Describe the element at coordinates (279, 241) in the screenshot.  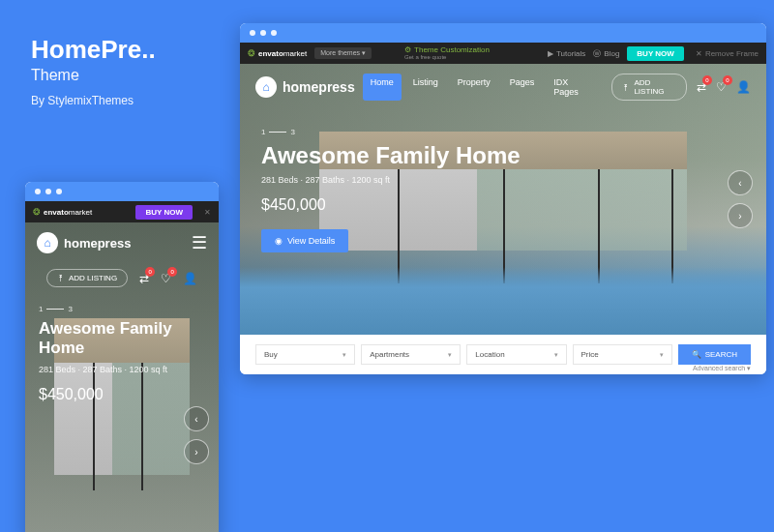
I see `eye-icon: ◉` at that location.